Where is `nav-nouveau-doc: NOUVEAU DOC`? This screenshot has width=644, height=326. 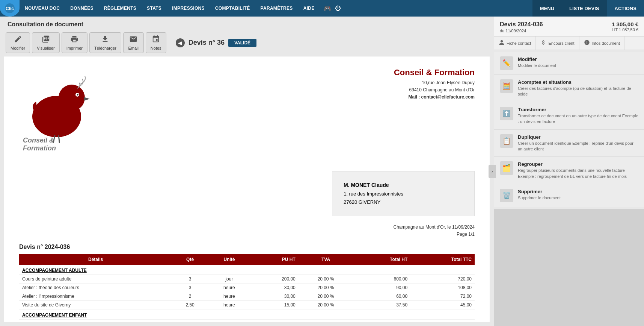 nav-nouveau-doc: NOUVEAU DOC is located at coordinates (42, 8).